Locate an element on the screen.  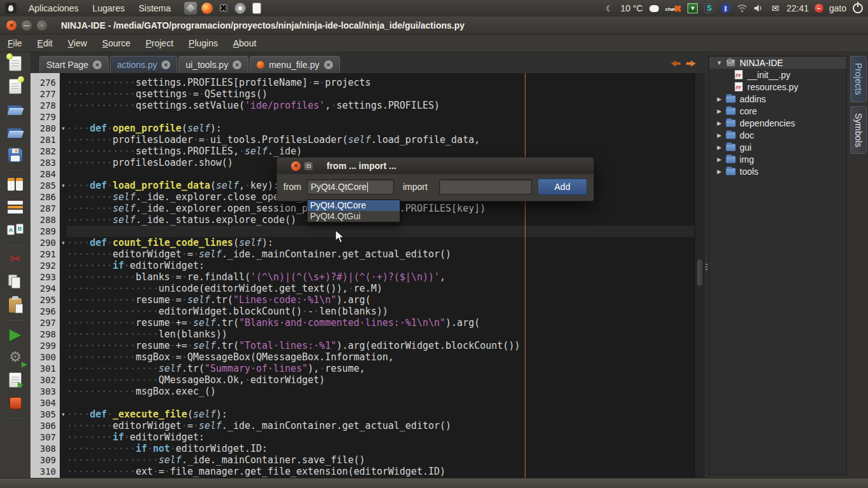
messenger-icon: S is located at coordinates (709, 9).